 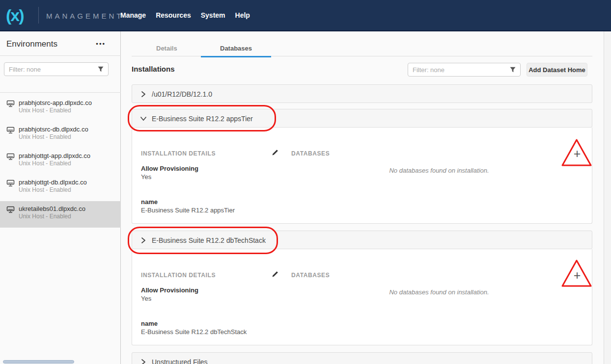 What do you see at coordinates (213, 15) in the screenshot?
I see `menu-item-system: System` at bounding box center [213, 15].